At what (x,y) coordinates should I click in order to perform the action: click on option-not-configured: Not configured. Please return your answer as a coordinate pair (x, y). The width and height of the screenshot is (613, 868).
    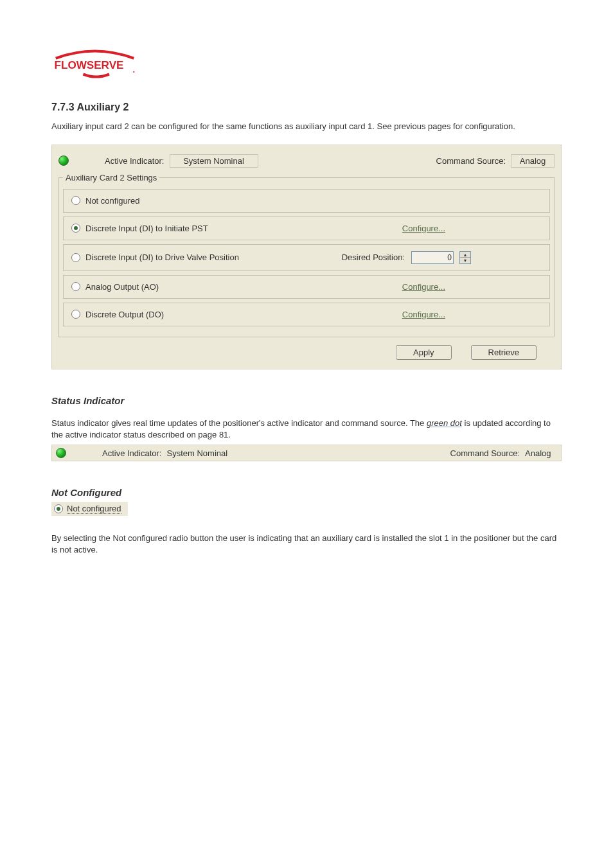
    Looking at the image, I should click on (306, 200).